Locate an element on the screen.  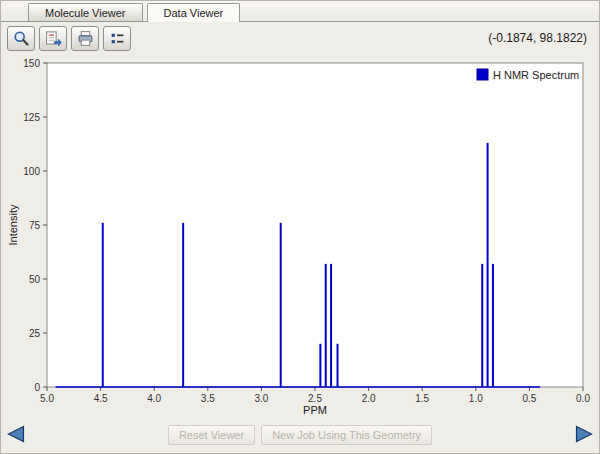
x-tick-label: 1.5 is located at coordinates (422, 398).